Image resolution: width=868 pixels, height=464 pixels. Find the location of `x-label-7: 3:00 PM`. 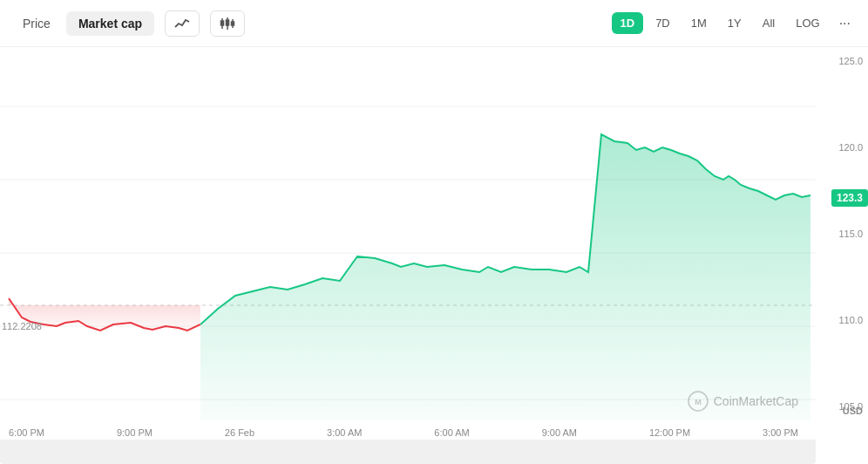

x-label-7: 3:00 PM is located at coordinates (781, 433).